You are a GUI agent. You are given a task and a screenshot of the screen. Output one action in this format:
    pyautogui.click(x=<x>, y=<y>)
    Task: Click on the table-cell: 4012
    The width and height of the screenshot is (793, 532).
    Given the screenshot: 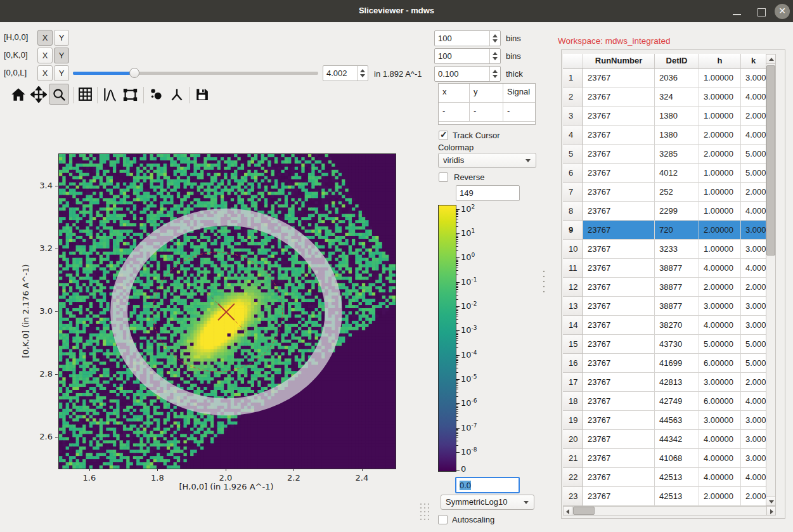 What is the action you would take?
    pyautogui.click(x=677, y=173)
    